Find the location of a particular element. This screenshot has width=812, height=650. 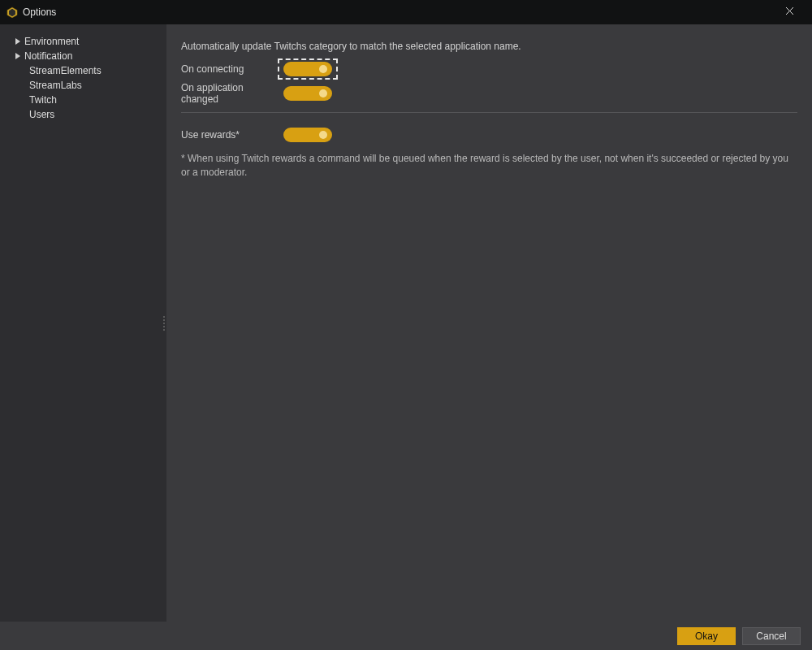

cancel-button: Cancel is located at coordinates (771, 636).